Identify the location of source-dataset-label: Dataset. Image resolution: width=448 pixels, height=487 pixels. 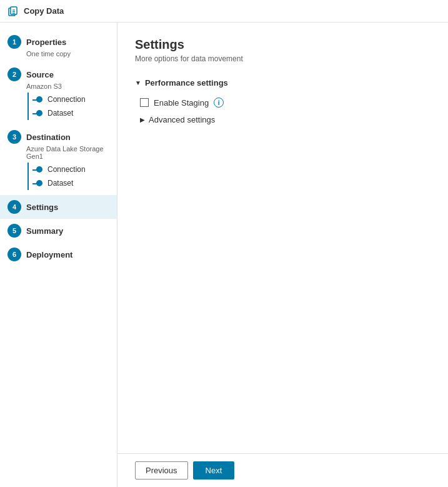
(60, 113).